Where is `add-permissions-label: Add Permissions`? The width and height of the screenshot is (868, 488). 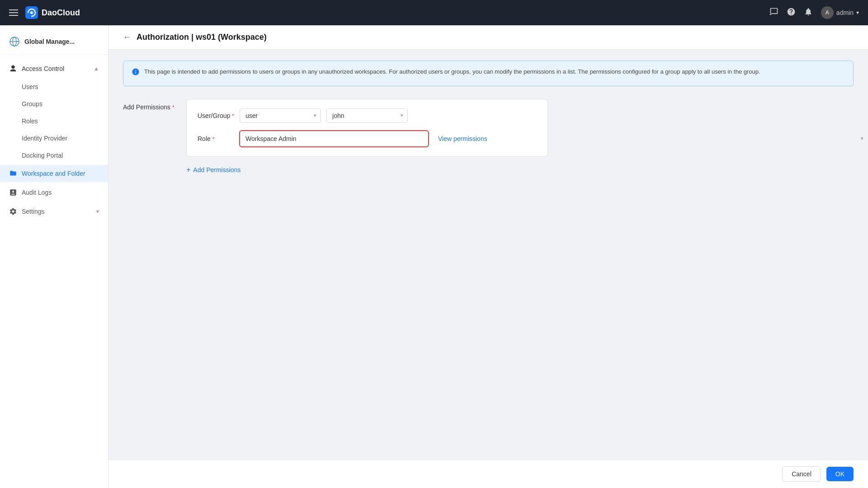
add-permissions-label: Add Permissions is located at coordinates (217, 170).